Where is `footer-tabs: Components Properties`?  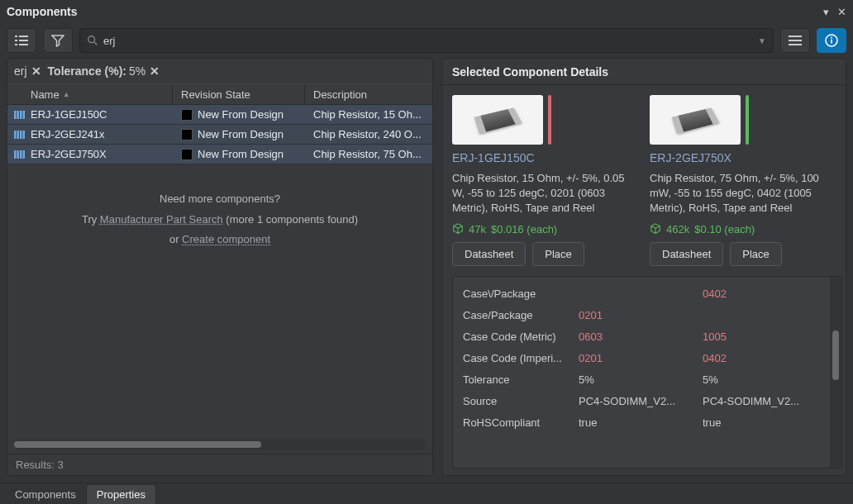
footer-tabs: Components Properties is located at coordinates (426, 493).